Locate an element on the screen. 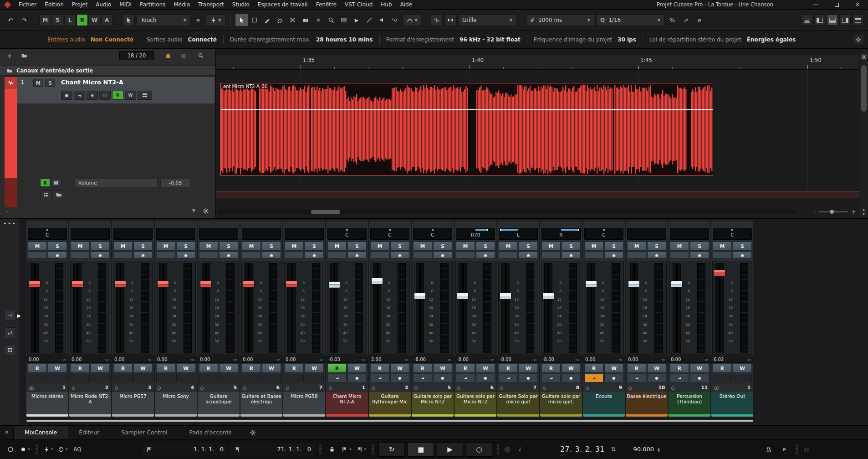  track-list-icon: ≡ is located at coordinates (184, 56).